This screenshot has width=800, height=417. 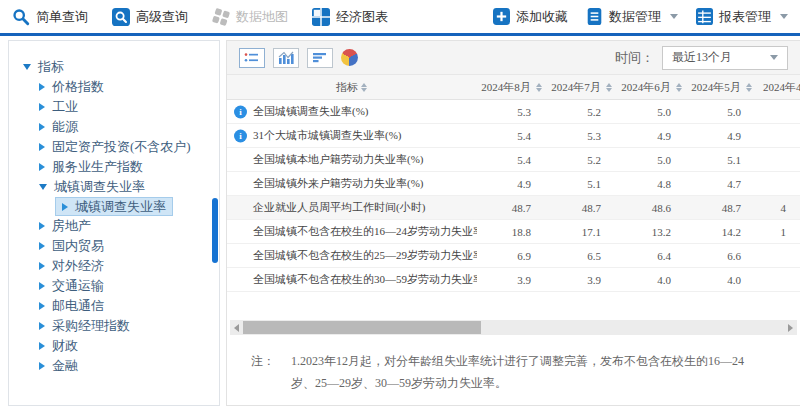 I want to click on nav-item-economic-charts: 经济图表, so click(x=350, y=17).